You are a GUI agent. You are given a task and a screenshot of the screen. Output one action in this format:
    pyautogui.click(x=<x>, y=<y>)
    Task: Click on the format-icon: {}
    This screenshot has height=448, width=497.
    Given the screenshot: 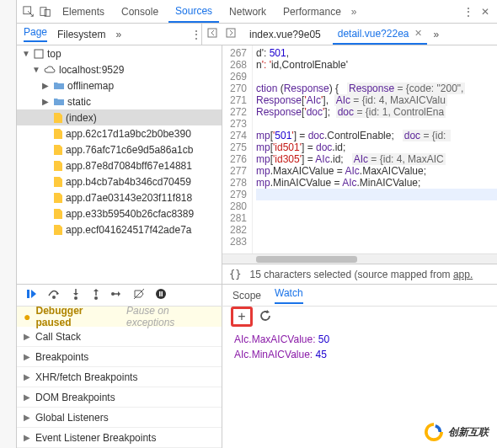 What is the action you would take?
    pyautogui.click(x=235, y=275)
    